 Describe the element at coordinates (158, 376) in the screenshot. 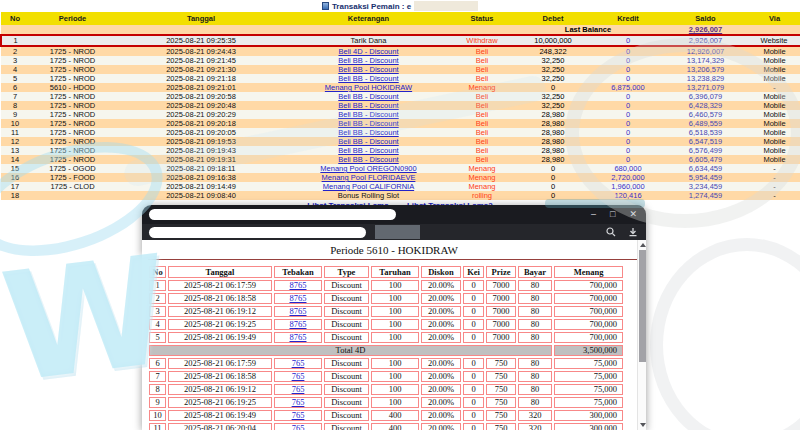

I see `bet-no: 7` at that location.